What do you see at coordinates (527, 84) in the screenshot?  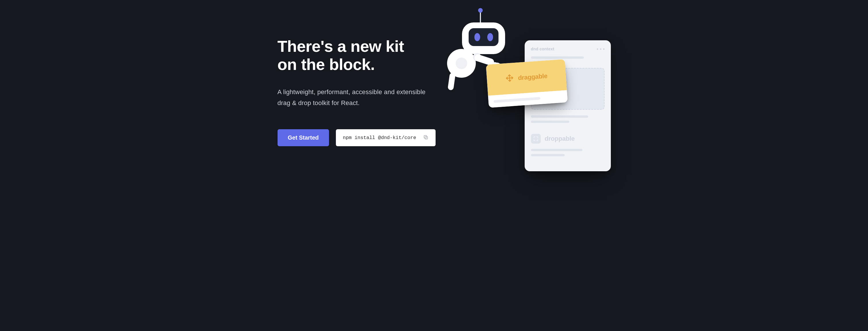 I see `draggable-card: draggable` at bounding box center [527, 84].